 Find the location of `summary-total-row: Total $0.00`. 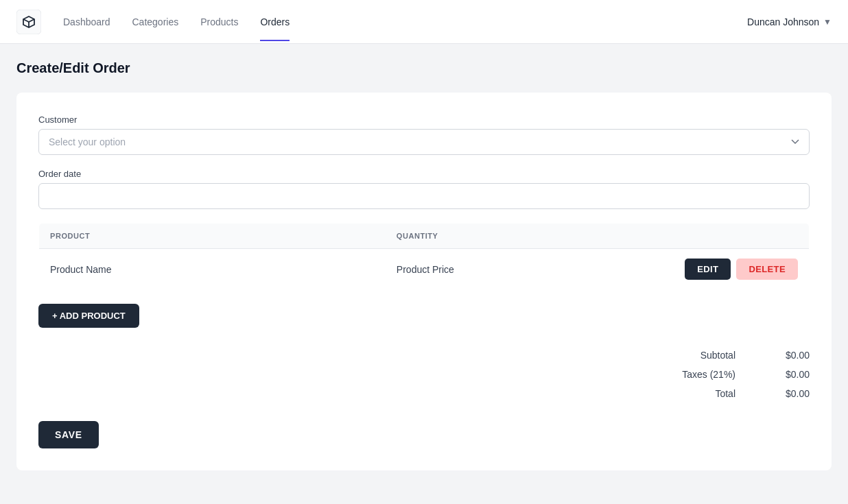

summary-total-row: Total $0.00 is located at coordinates (707, 394).